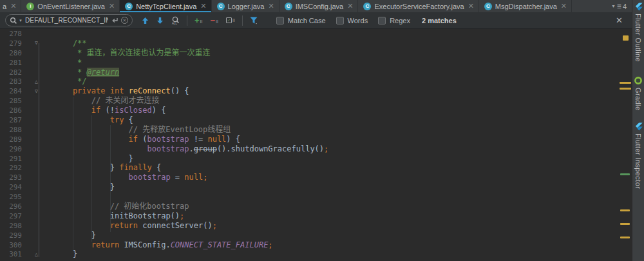 The height and width of the screenshot is (261, 644). What do you see at coordinates (439, 21) in the screenshot?
I see `match-count-label: 2 matches` at bounding box center [439, 21].